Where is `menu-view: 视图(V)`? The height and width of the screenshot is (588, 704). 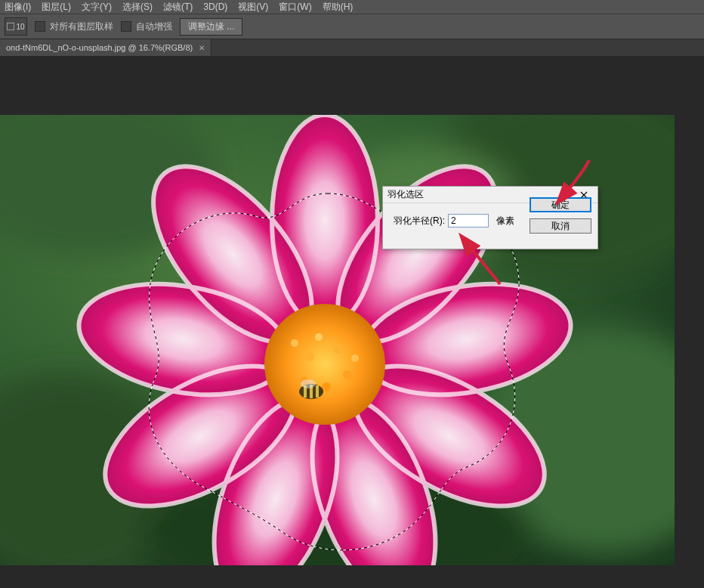
menu-view: 视图(V) is located at coordinates (253, 8).